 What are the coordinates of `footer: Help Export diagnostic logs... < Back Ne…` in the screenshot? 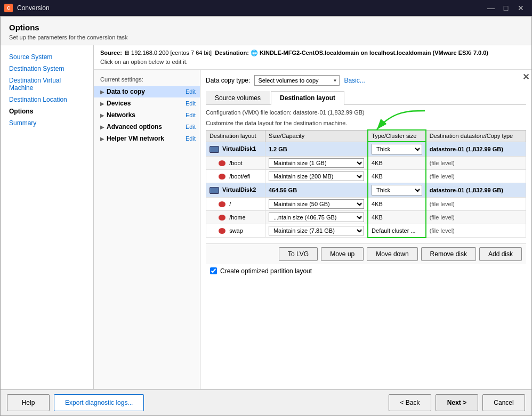 It's located at (266, 402).